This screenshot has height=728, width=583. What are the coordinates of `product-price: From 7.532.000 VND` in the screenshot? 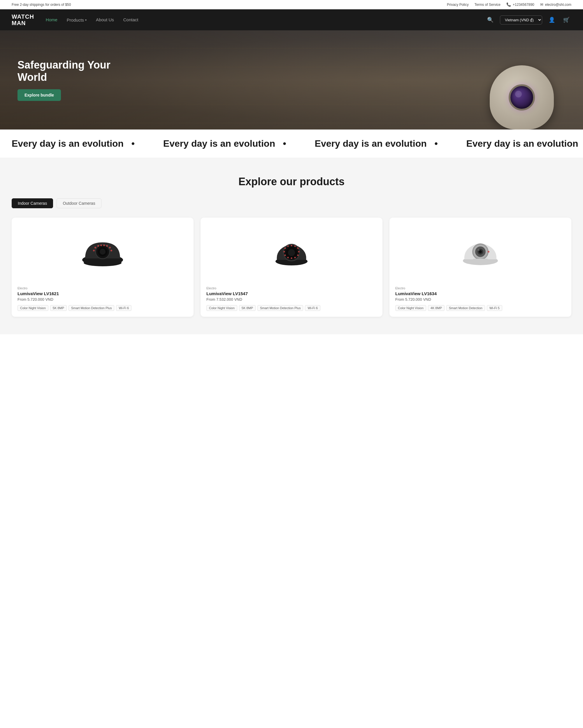 It's located at (292, 299).